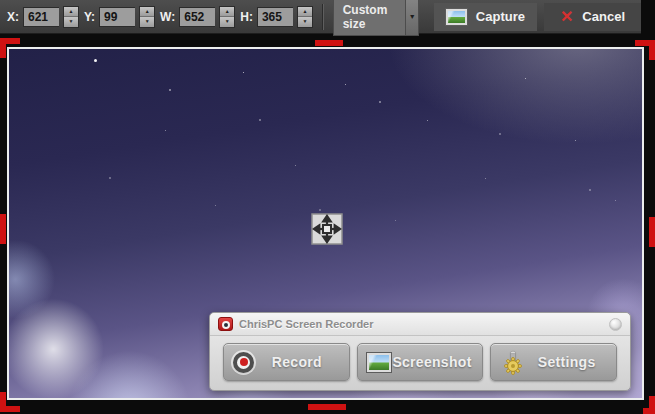  Describe the element at coordinates (652, 232) in the screenshot. I see `selection-handle-right` at that location.